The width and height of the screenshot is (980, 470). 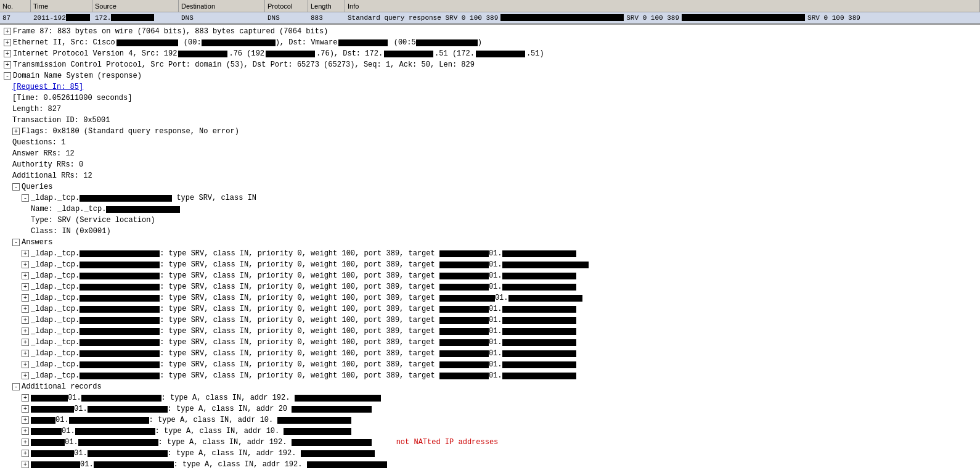 I want to click on answers-section: - Answers, so click(x=490, y=242).